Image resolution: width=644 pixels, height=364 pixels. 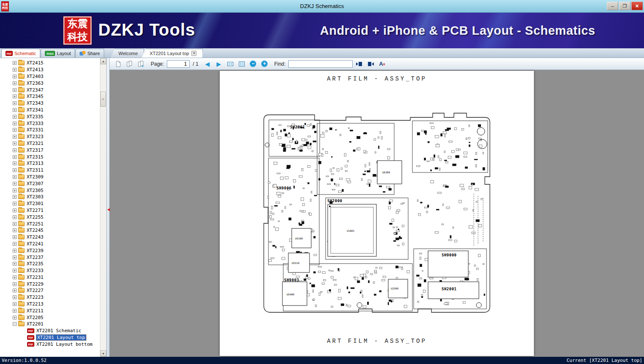 I want to click on tree-folder-xt2213: +XT2213, so click(x=50, y=304).